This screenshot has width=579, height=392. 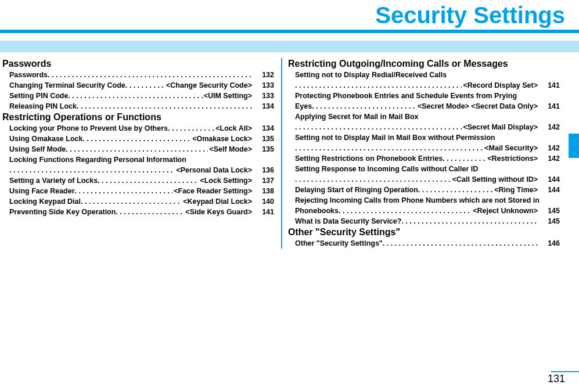 I want to click on toc-menu: <Side Keys Guard>, so click(x=218, y=212).